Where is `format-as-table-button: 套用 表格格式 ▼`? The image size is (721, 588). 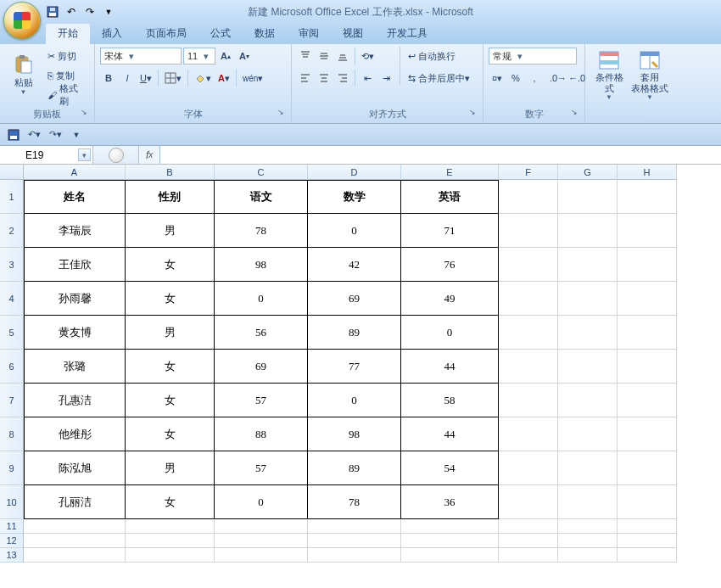
format-as-table-button: 套用 表格格式 ▼ is located at coordinates (650, 75).